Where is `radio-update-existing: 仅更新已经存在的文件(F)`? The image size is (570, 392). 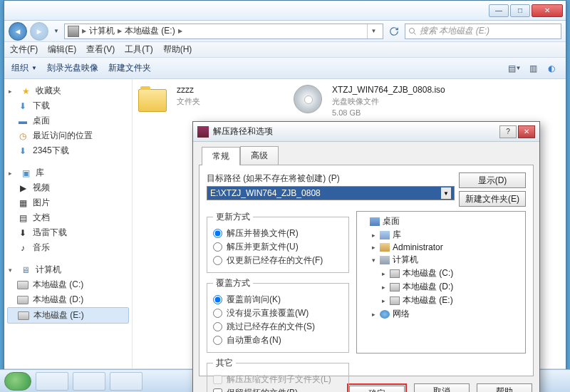 radio-update-existing: 仅更新已经存在的文件(F) is located at coordinates (278, 261).